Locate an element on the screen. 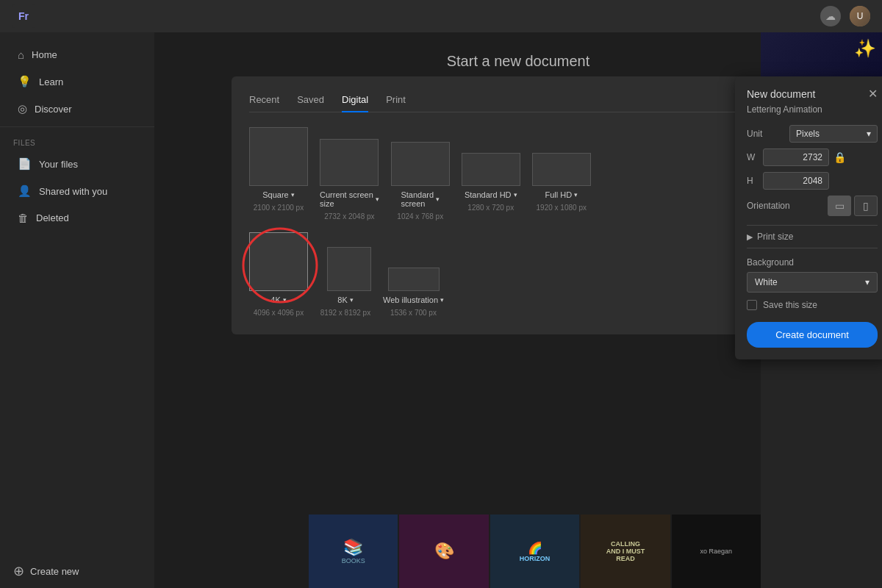 The image size is (882, 588). create-new-plus-icon: ⊕ is located at coordinates (19, 571).